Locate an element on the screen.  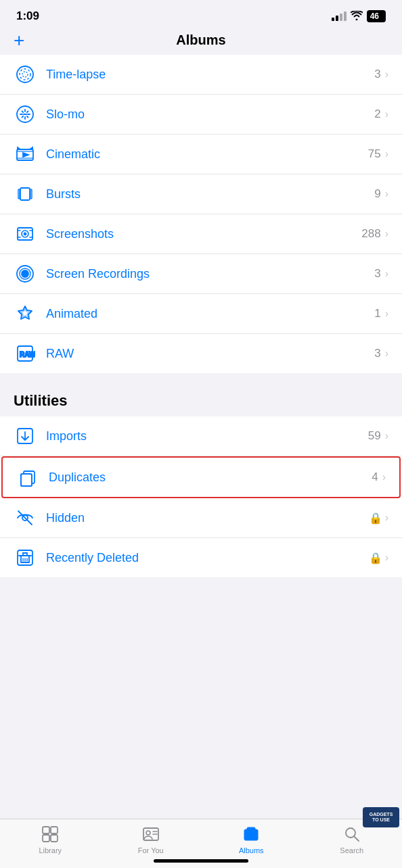
for-you-tab-icon is located at coordinates (151, 834).